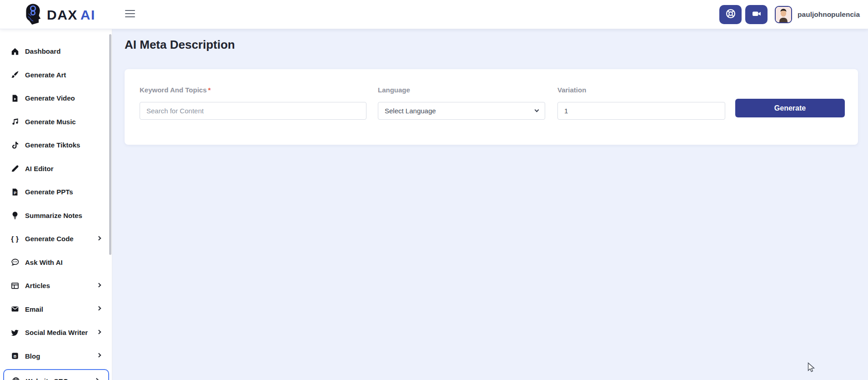 This screenshot has width=868, height=380. What do you see at coordinates (15, 356) in the screenshot?
I see `svg-text: B` at bounding box center [15, 356].